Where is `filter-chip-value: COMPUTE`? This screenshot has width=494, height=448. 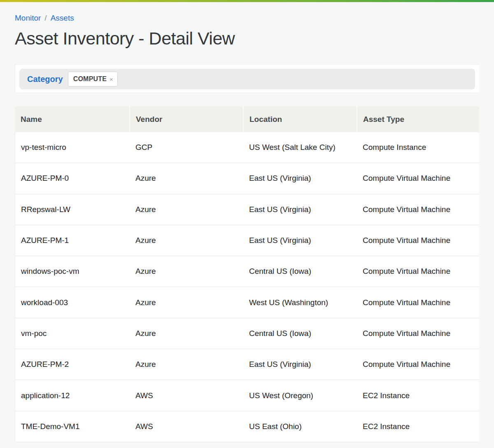 filter-chip-value: COMPUTE is located at coordinates (90, 79).